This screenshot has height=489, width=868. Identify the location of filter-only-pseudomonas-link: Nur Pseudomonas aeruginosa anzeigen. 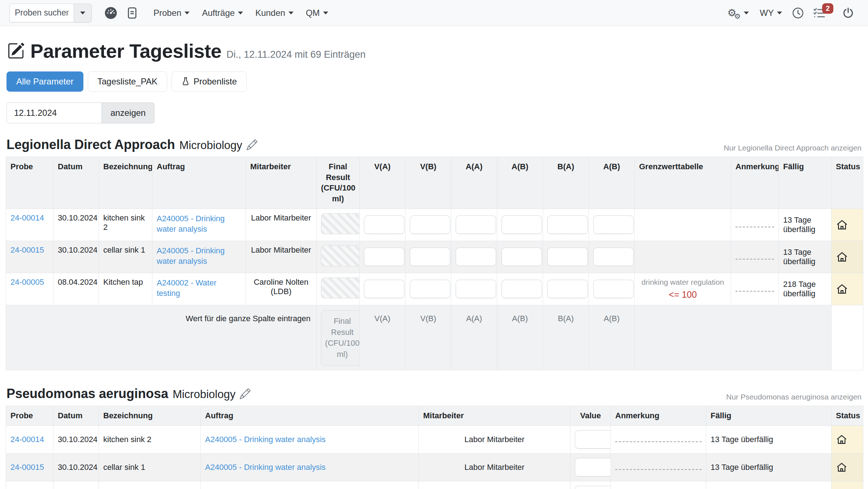
(794, 397).